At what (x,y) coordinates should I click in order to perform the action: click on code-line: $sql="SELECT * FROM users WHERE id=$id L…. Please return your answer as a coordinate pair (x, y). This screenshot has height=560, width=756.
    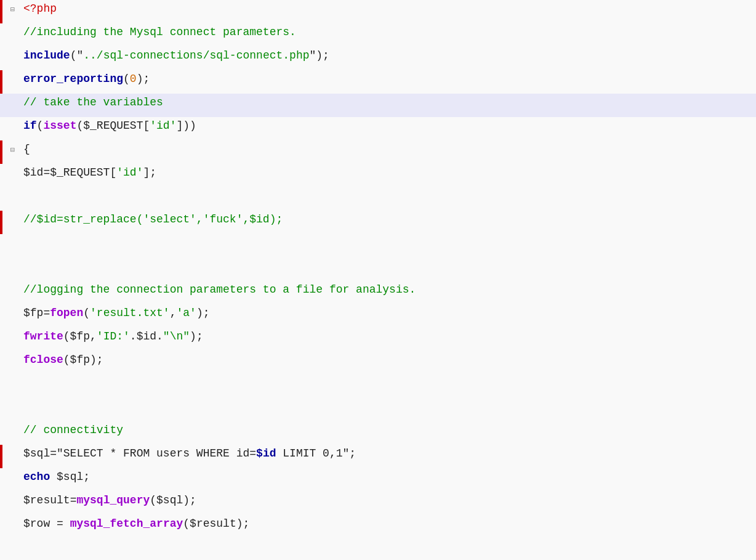
    Looking at the image, I should click on (378, 457).